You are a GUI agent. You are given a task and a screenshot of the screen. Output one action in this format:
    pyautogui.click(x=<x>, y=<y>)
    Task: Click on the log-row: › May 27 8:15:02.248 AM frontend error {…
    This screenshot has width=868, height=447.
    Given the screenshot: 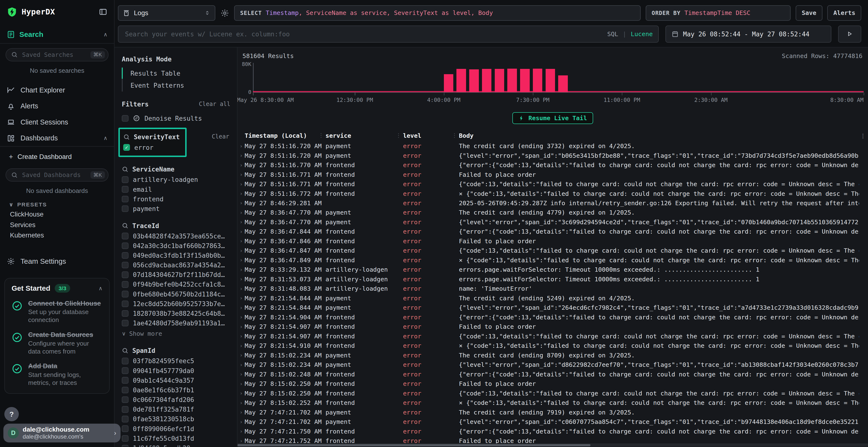 What is the action you would take?
    pyautogui.click(x=553, y=374)
    